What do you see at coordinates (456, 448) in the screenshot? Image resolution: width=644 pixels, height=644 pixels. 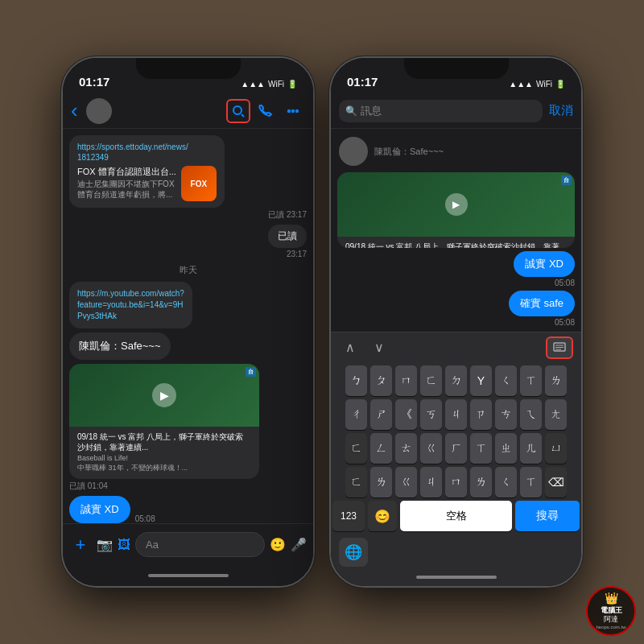 I see `key: ㄏ` at bounding box center [456, 448].